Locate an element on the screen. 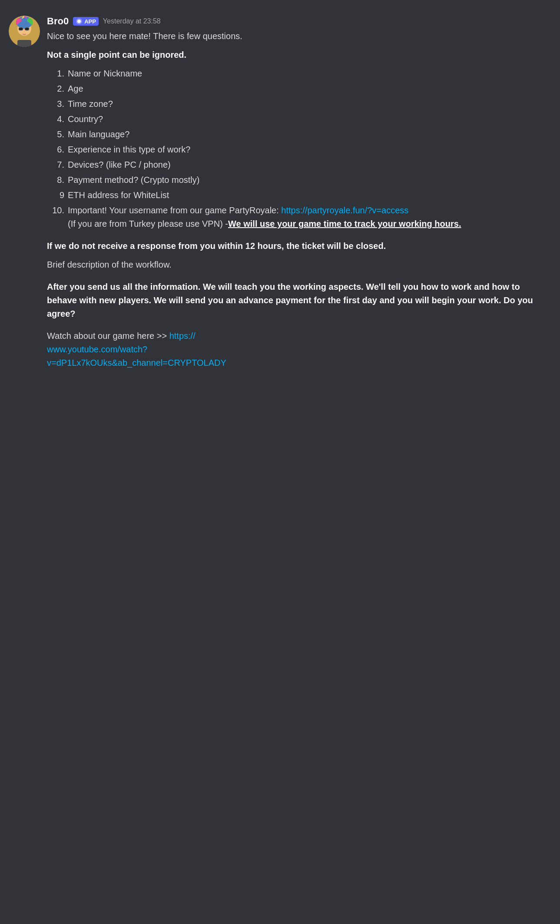 Image resolution: width=560 pixels, height=924 pixels. list-item: 2. Age is located at coordinates (299, 89).